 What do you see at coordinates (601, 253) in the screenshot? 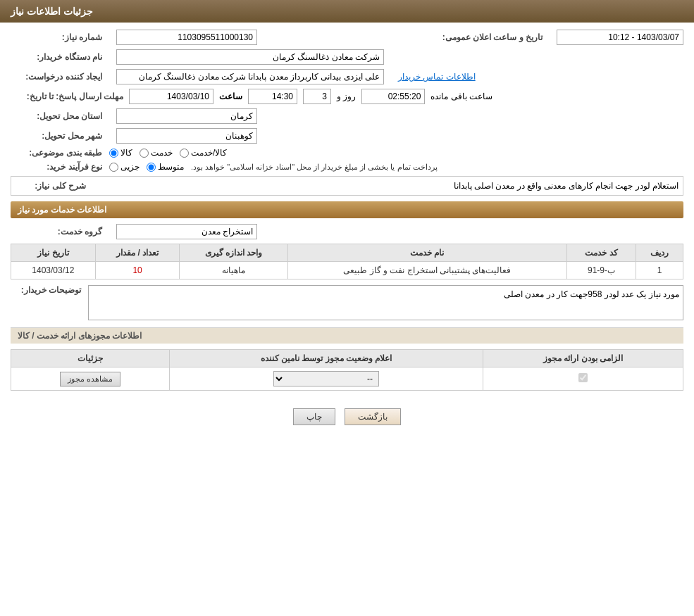
I see `col-service-code: کد خدمت` at bounding box center [601, 253].